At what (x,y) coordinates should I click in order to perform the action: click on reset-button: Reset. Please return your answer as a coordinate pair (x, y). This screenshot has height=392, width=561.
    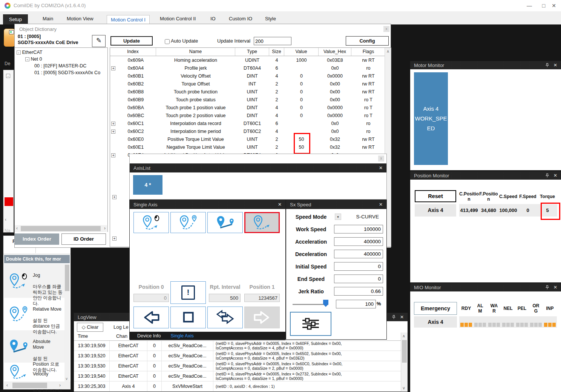
    Looking at the image, I should click on (435, 196).